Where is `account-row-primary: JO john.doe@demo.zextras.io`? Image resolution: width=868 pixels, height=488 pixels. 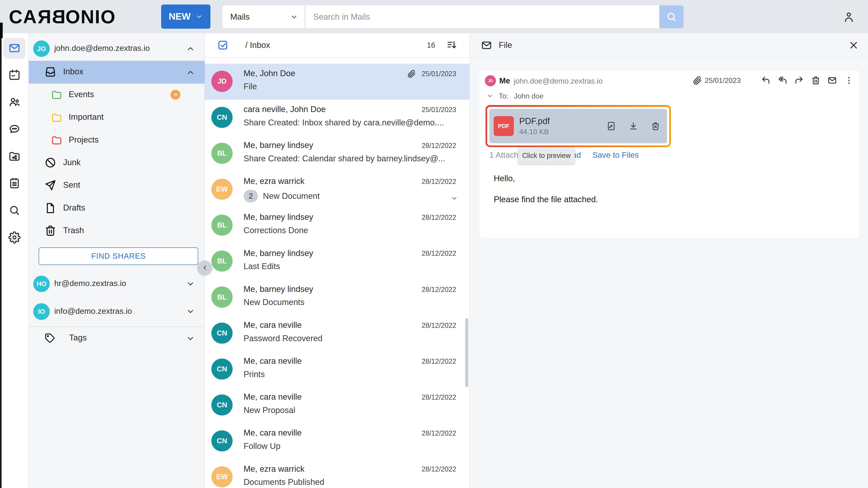 account-row-primary: JO john.doe@demo.zextras.io is located at coordinates (117, 48).